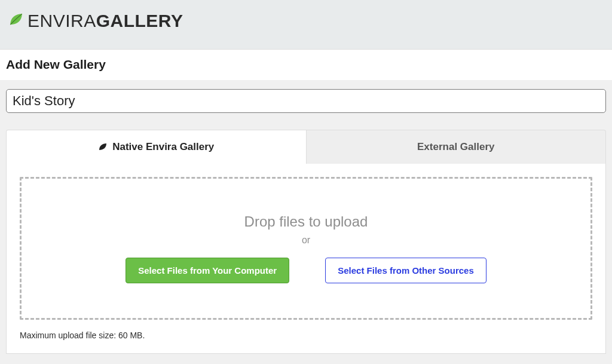  I want to click on tab-external-label: External Gallery, so click(455, 147).